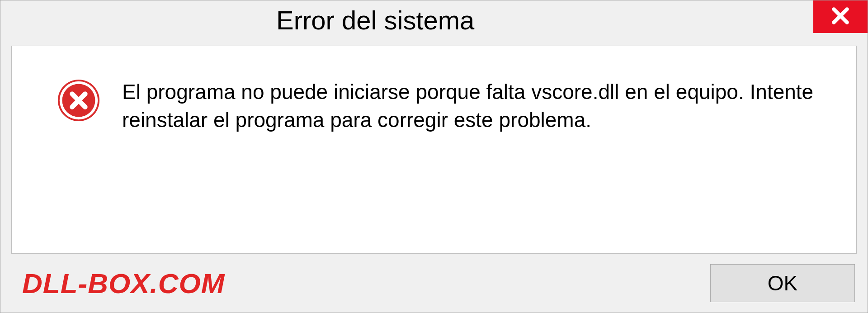  Describe the element at coordinates (840, 17) in the screenshot. I see `close-icon` at that location.